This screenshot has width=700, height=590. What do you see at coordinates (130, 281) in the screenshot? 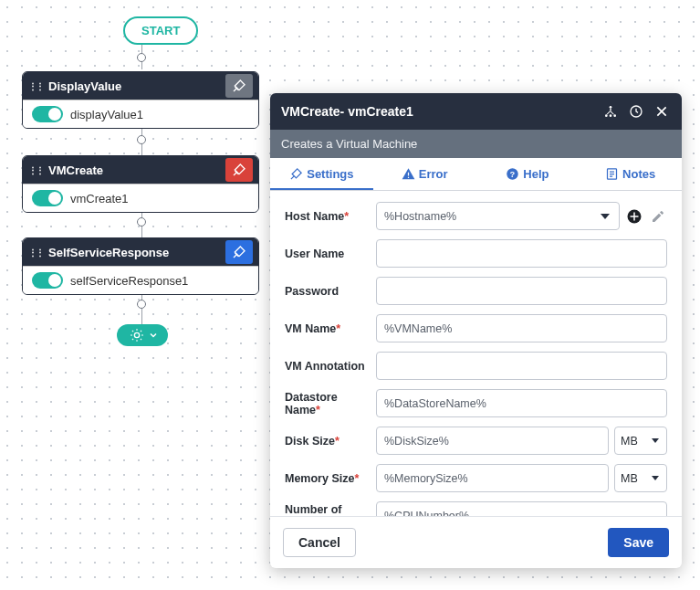
I see `node-instance-name: selfServiceResponse1` at bounding box center [130, 281].